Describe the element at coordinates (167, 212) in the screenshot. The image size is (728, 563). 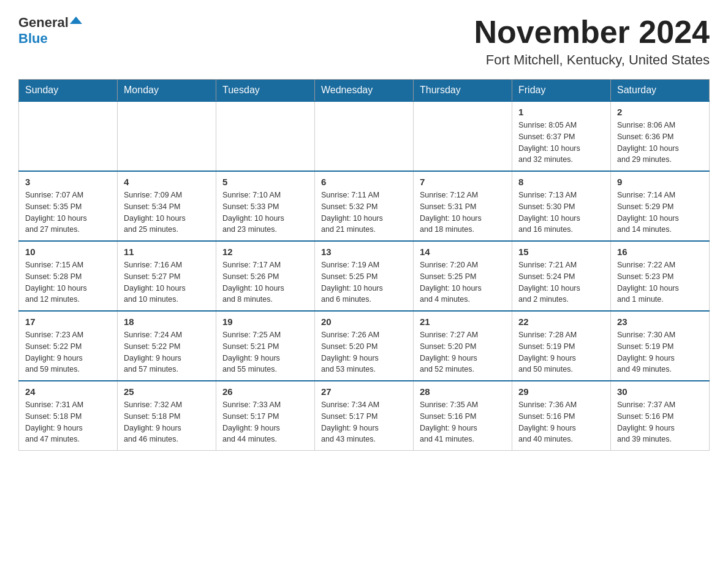
I see `day-info: Sunrise: 7:09 AM Sunset: 5:34 PM Dayligh…` at that location.